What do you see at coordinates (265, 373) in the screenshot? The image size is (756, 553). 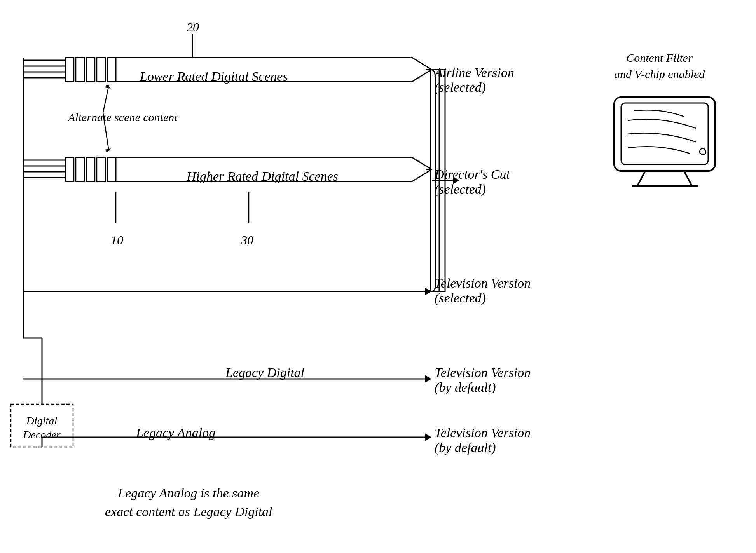 I see `legacy-digital-label: Legacy Digital` at bounding box center [265, 373].